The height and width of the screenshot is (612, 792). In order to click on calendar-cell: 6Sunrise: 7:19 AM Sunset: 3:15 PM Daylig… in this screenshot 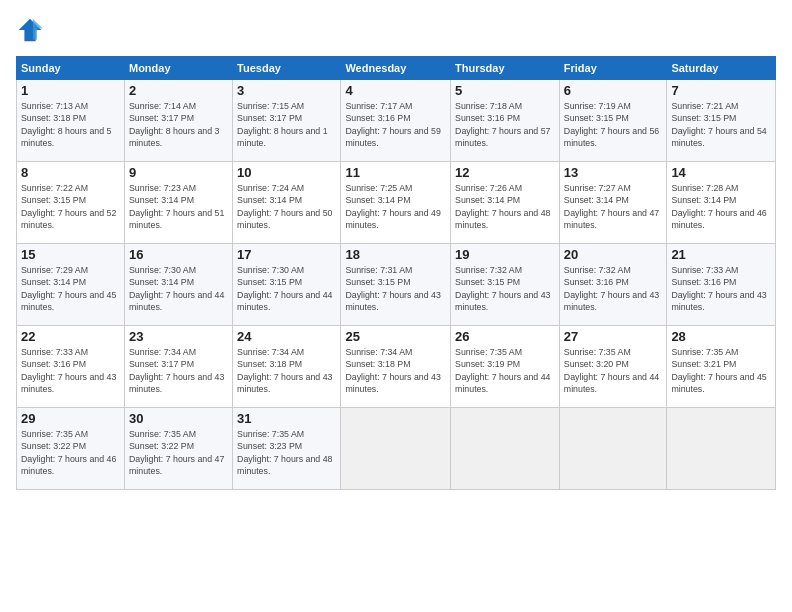, I will do `click(613, 121)`.